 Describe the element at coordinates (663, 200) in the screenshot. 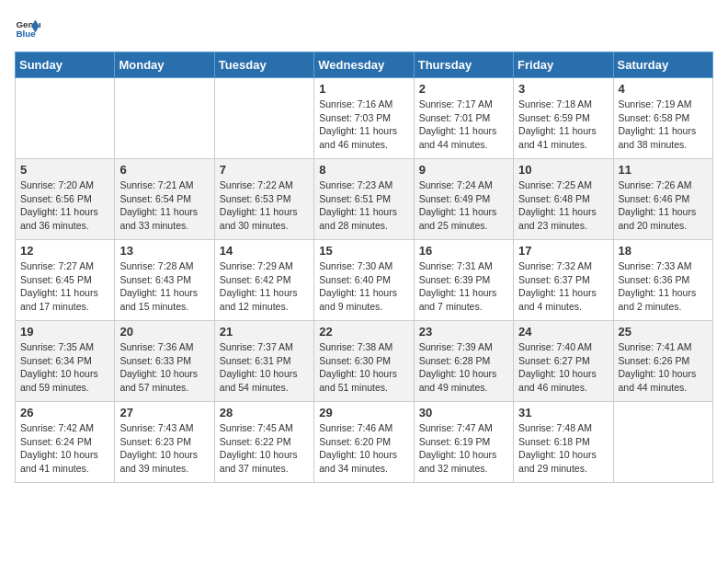

I see `calendar-cell: 11Sunrise: 7:26 AM Sunset: 6:46 PM Dayli…` at that location.